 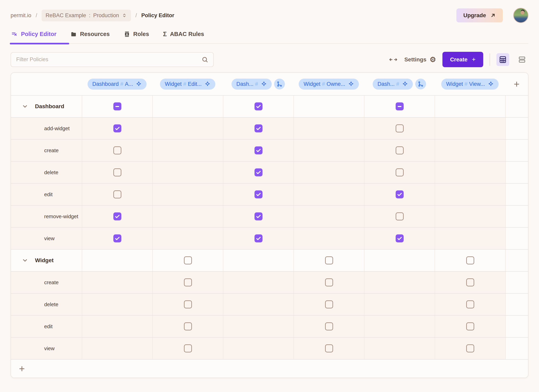 What do you see at coordinates (521, 15) in the screenshot?
I see `avatar` at bounding box center [521, 15].